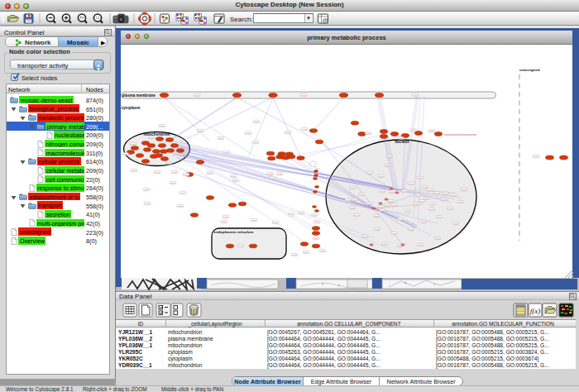 The image size is (579, 392). I want to click on svg-text: 1:1, so click(98, 18).